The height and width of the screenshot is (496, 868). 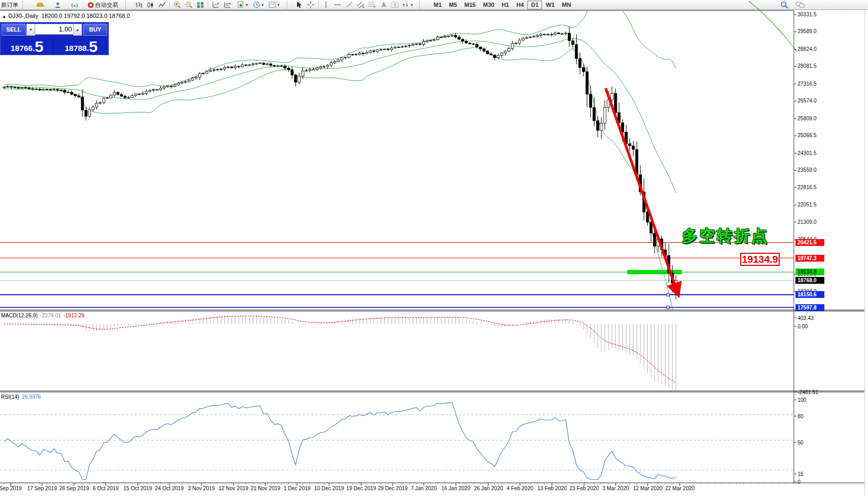 I want to click on macd-signal-value: -1912.29, so click(x=74, y=315).